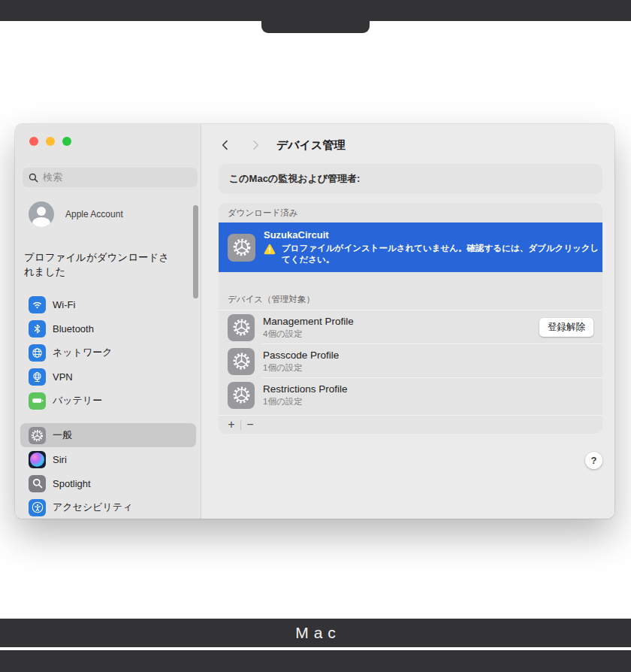  What do you see at coordinates (108, 304) in the screenshot?
I see `sidebar-item-wifi: Wi-Fi` at bounding box center [108, 304].